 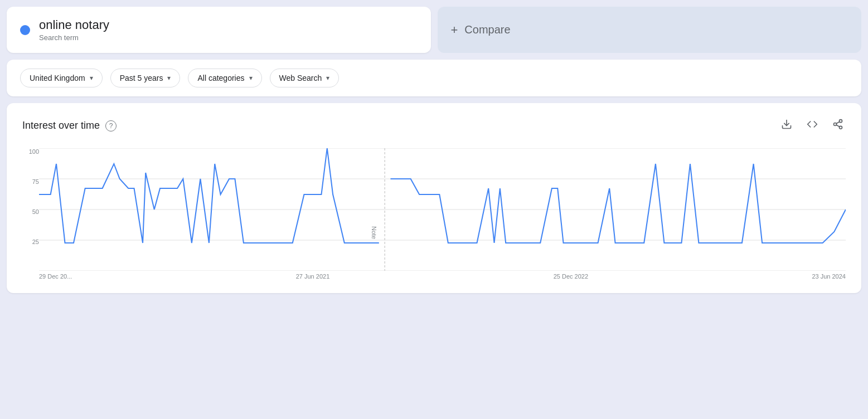 I want to click on x-label-dec20: 29 Dec 20..., so click(x=56, y=276).